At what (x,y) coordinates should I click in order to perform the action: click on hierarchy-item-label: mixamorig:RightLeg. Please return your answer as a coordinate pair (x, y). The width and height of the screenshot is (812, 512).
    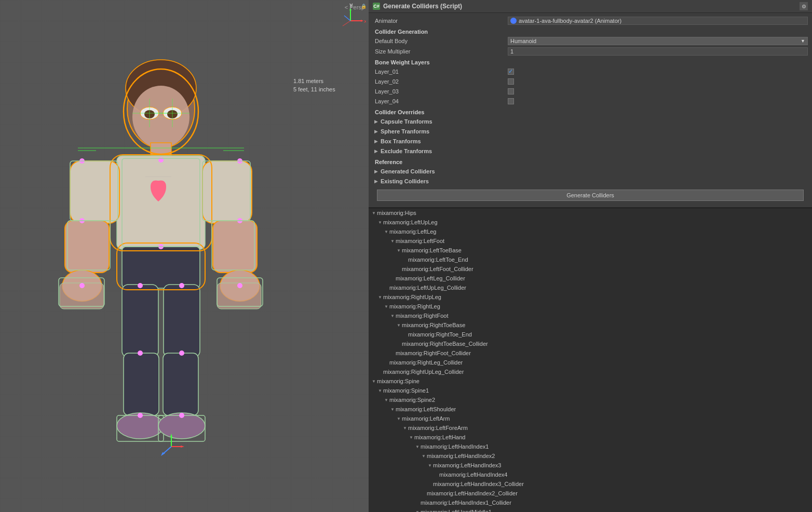
    Looking at the image, I should click on (415, 306).